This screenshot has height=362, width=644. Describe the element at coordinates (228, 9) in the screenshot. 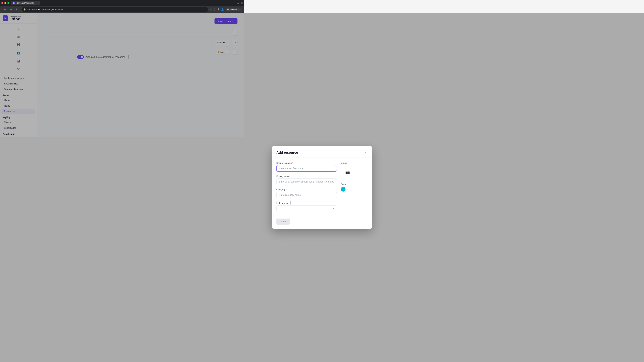

I see `incognito-icon: 🕵` at that location.